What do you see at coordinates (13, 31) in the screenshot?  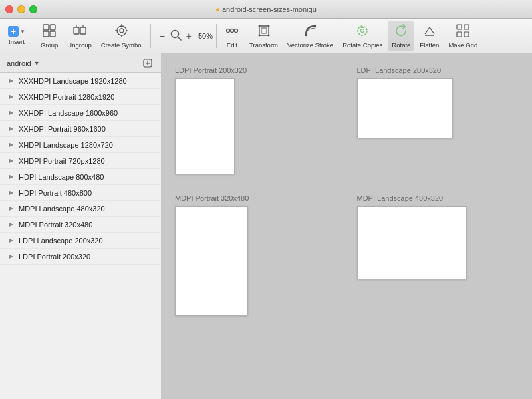 I see `insert-plus-icon: +` at bounding box center [13, 31].